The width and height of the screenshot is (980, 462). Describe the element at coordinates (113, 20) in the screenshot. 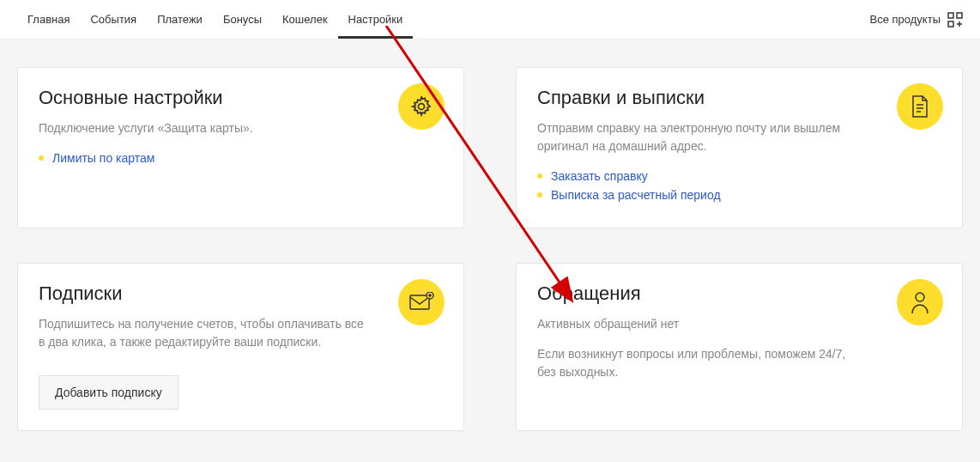

I see `tab-events: События` at that location.